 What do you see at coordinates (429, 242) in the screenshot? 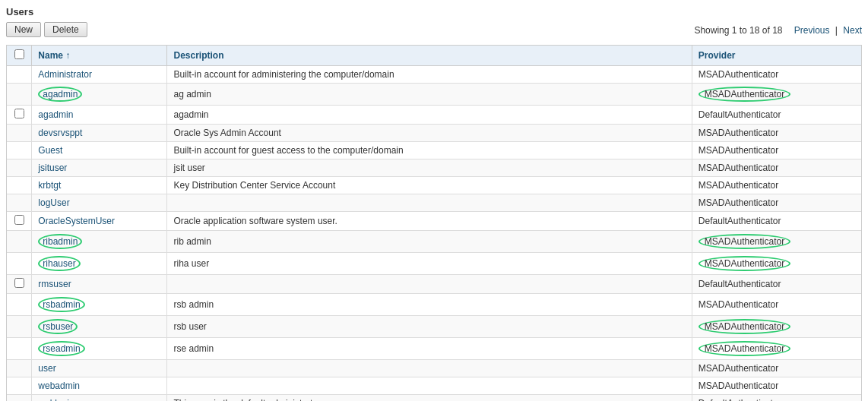
I see `row-description-cell: rib admin` at bounding box center [429, 242].